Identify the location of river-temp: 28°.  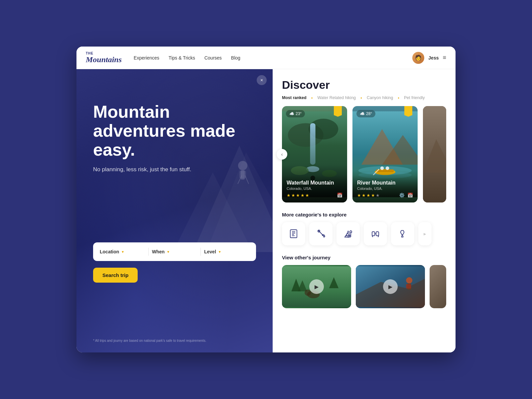
(369, 114).